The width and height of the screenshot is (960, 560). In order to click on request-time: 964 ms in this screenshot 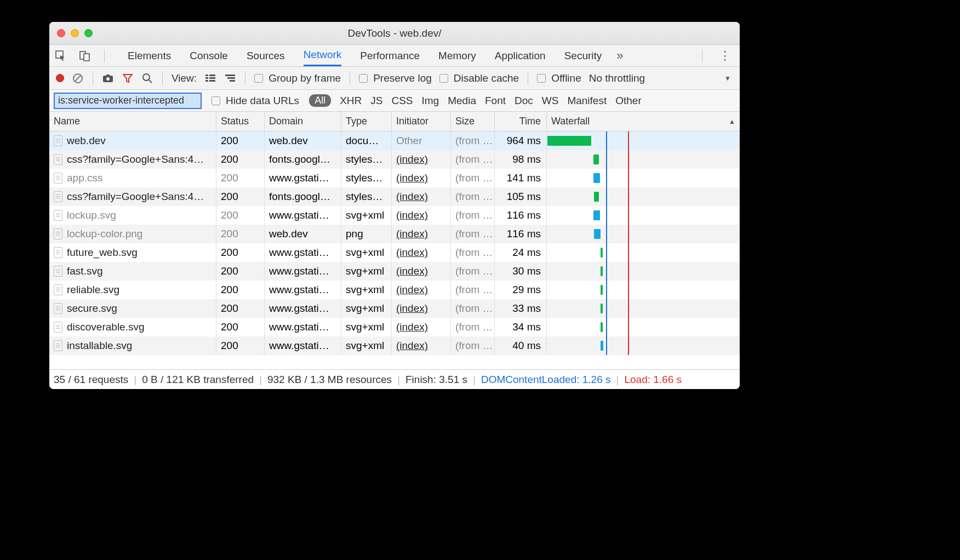, I will do `click(521, 141)`.